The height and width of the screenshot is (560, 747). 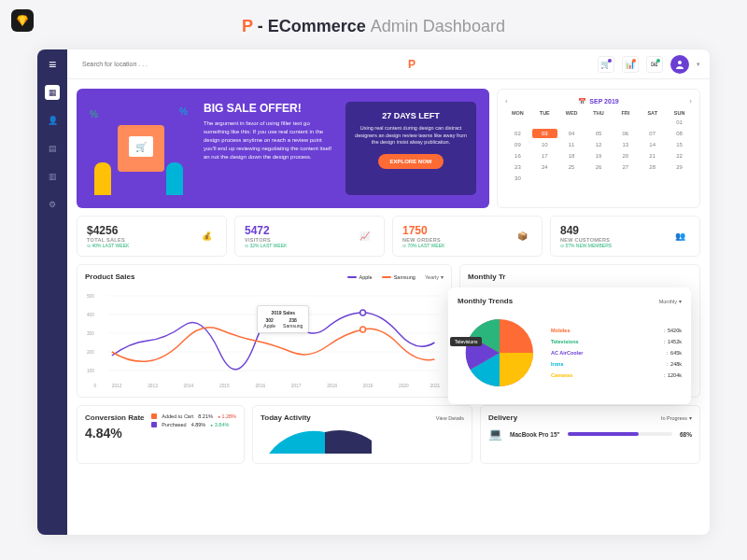 What do you see at coordinates (151, 236) in the screenshot?
I see `stat-card: $4256TOTAL SALES⊙ 40% LAST WEEK💰` at bounding box center [151, 236].